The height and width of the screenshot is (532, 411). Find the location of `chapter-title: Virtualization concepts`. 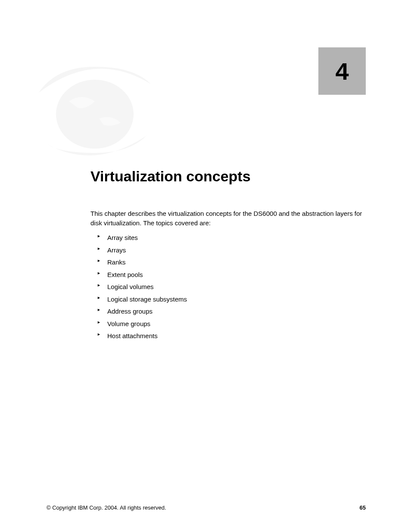

chapter-title: Virtualization concepts is located at coordinates (171, 177).